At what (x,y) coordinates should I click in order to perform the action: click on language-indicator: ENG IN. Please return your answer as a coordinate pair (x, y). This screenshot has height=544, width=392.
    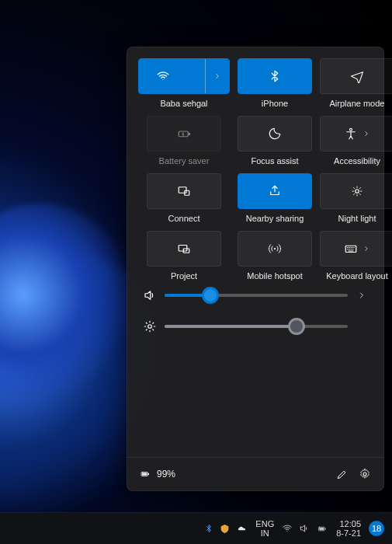
    Looking at the image, I should click on (265, 528).